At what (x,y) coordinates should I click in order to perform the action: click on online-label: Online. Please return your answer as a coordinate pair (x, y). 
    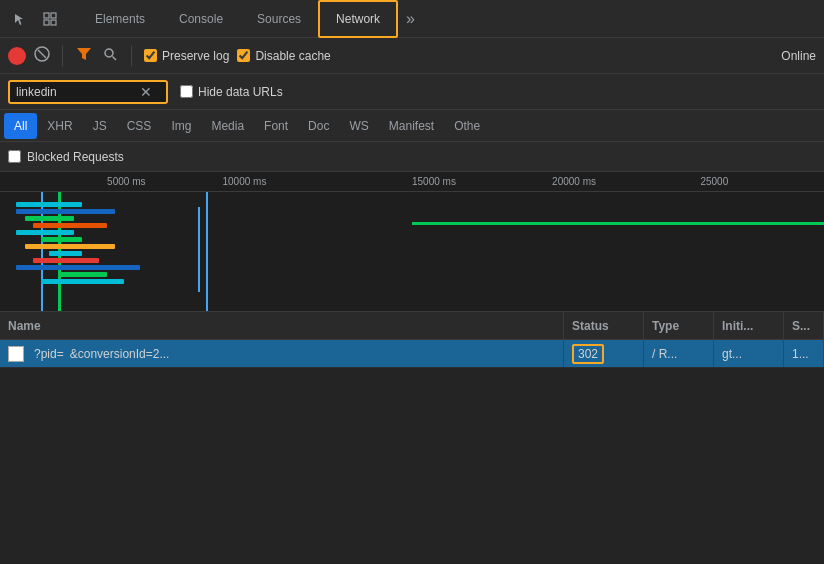
    Looking at the image, I should click on (798, 56).